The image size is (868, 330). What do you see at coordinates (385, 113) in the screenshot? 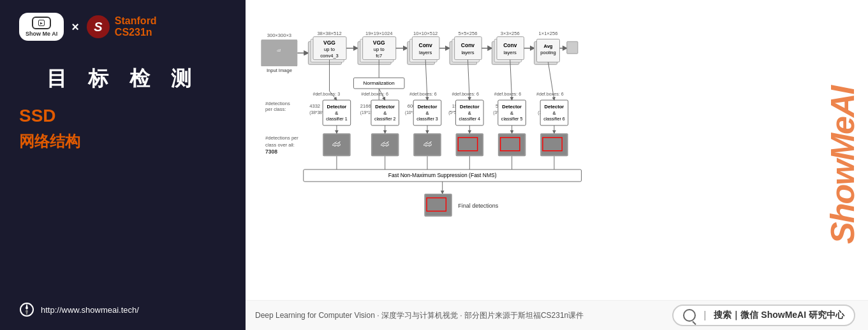
I see `d2-label2: &` at bounding box center [385, 113].